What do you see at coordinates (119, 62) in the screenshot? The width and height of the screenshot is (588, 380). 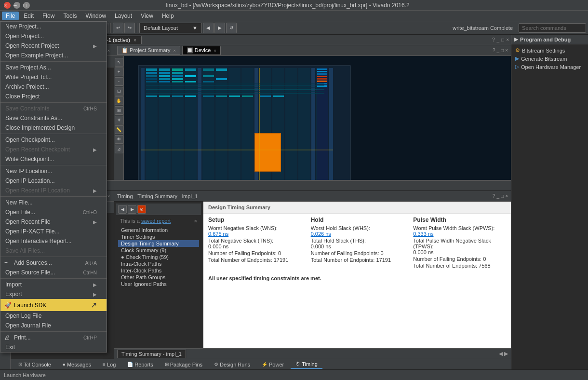 I see `dev-tool-select: ↖` at bounding box center [119, 62].